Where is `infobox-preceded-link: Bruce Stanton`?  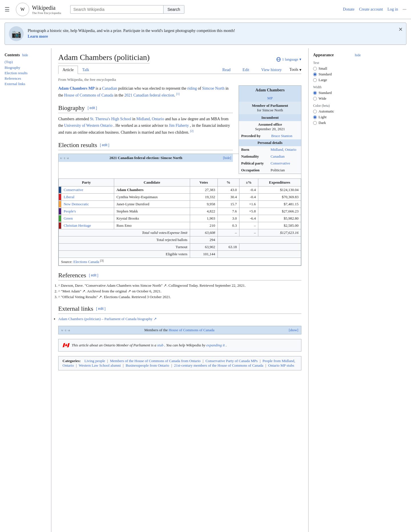 infobox-preceded-link: Bruce Stanton is located at coordinates (282, 136).